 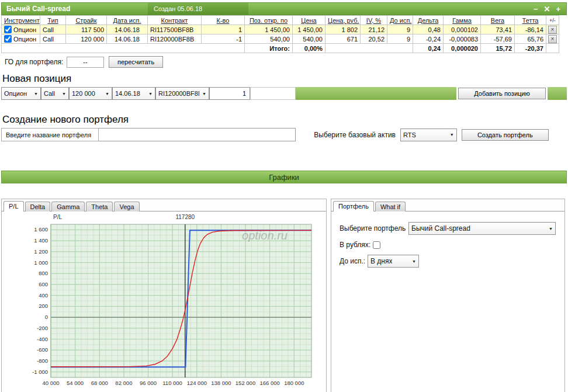 I want to click on vega-cell: 73,41, so click(x=498, y=30).